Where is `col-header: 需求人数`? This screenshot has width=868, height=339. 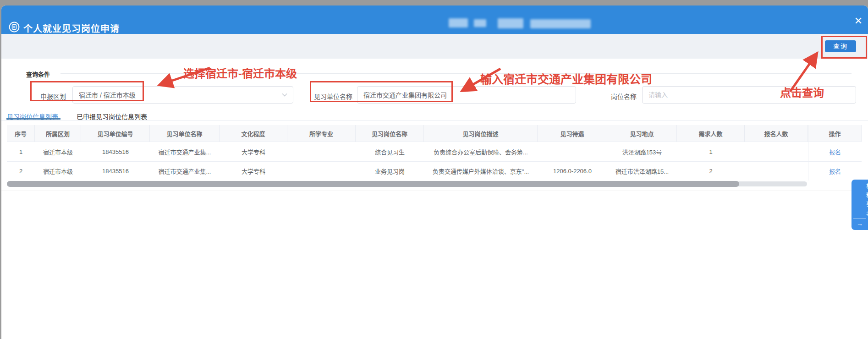 col-header: 需求人数 is located at coordinates (711, 133).